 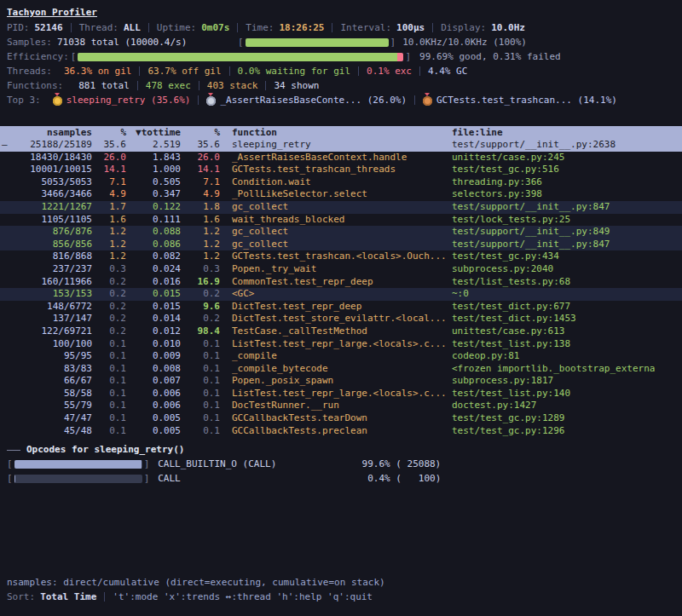 I want to click on efficiency-line: Efficiency: [ ] 99.69% good, 0.31% faile…, so click(x=341, y=56).